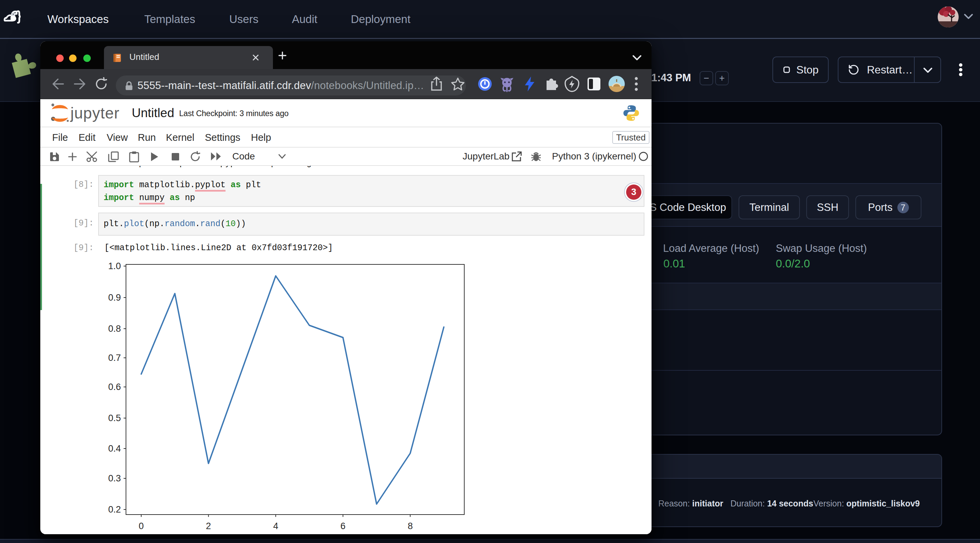  I want to click on svg-text: 0, so click(141, 526).